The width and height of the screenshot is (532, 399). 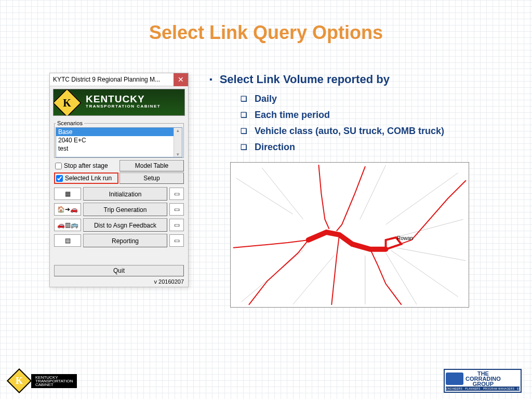 What do you see at coordinates (86, 166) in the screenshot?
I see `stop-after-stage-checkbox: Stop after stage` at bounding box center [86, 166].